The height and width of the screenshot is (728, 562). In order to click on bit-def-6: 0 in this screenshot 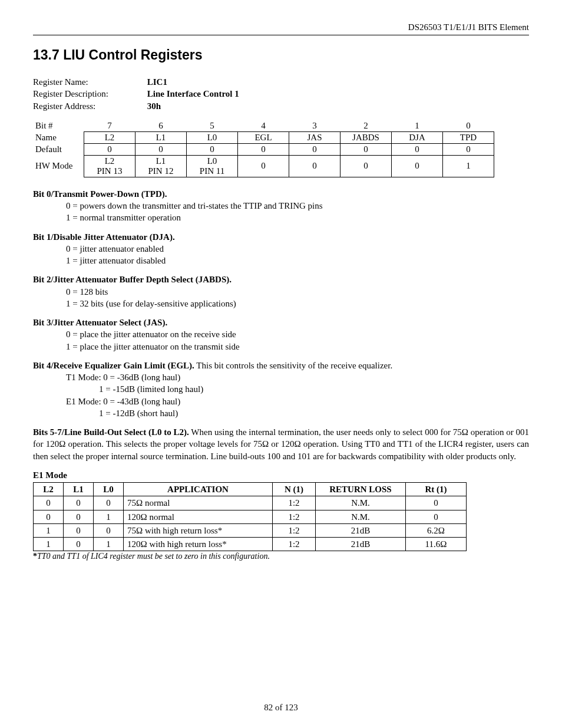, I will do `click(161, 149)`.